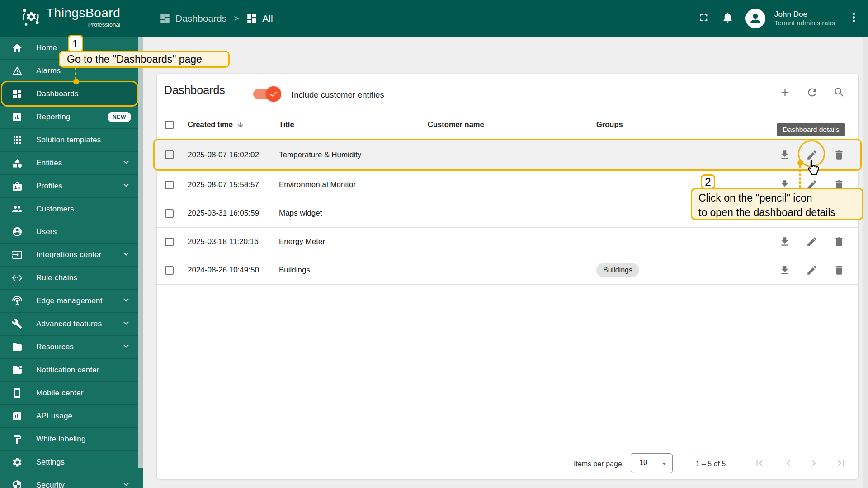  Describe the element at coordinates (51, 462) in the screenshot. I see `sidebar-item-label: Settings` at that location.